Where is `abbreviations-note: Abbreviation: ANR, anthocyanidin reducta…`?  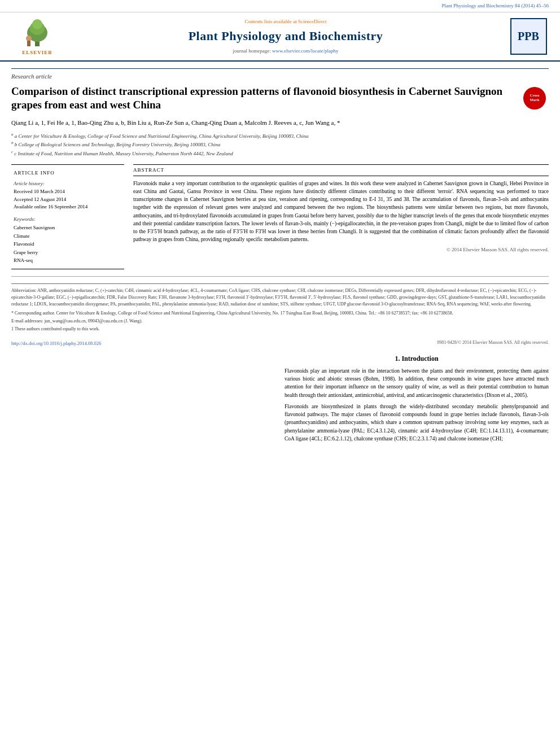 abbreviations-note: Abbreviation: ANR, anthocyanidin reducta… is located at coordinates (280, 298).